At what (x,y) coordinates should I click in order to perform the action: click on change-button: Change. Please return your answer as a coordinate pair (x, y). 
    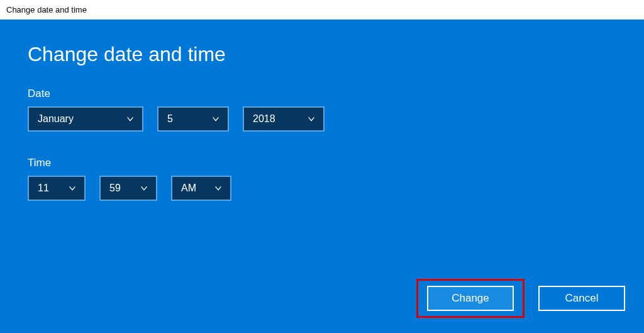
    Looking at the image, I should click on (470, 298).